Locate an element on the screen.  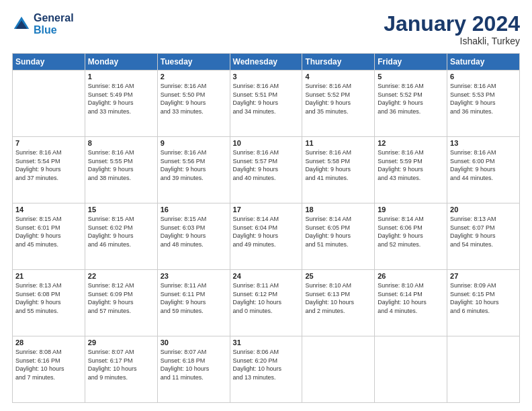
day-cell: 27Sunrise: 8:09 AM Sunset: 6:15 PM Dayli… is located at coordinates (484, 304).